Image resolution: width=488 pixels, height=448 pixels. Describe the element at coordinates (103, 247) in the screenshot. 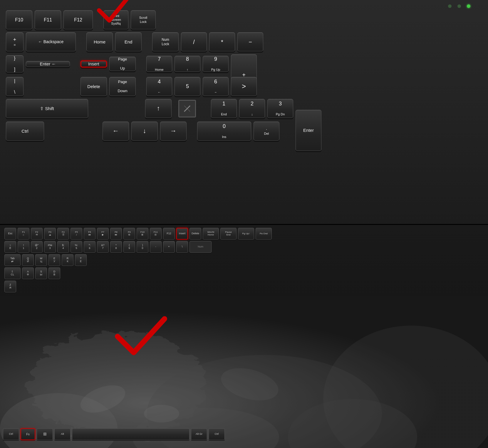

I see `bottom-key-7: &?7` at that location.